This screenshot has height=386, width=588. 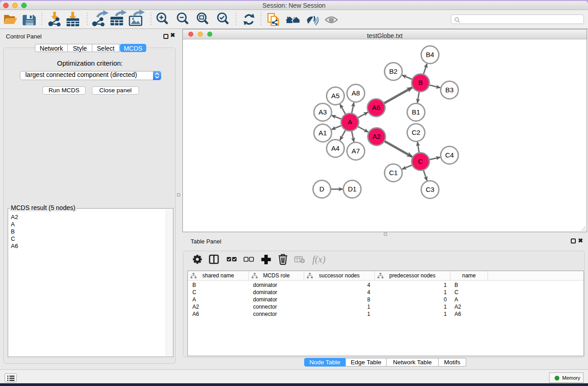 What do you see at coordinates (355, 93) in the screenshot?
I see `svg-text: A8` at bounding box center [355, 93].